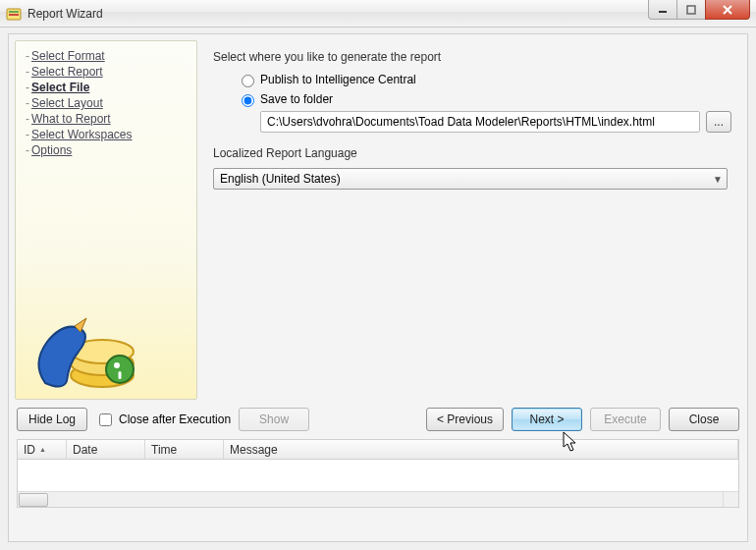  Describe the element at coordinates (728, 10) in the screenshot. I see `close-window-button` at that location.